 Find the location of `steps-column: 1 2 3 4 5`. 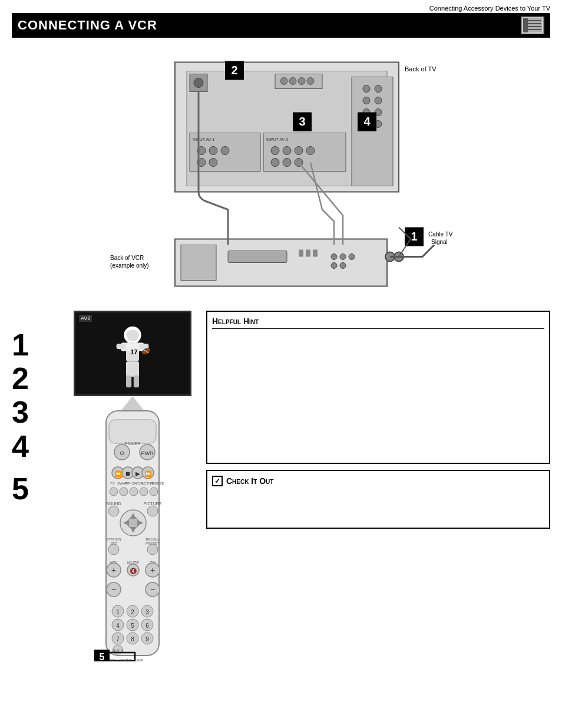

steps-column: 1 2 3 4 5 is located at coordinates (35, 487).